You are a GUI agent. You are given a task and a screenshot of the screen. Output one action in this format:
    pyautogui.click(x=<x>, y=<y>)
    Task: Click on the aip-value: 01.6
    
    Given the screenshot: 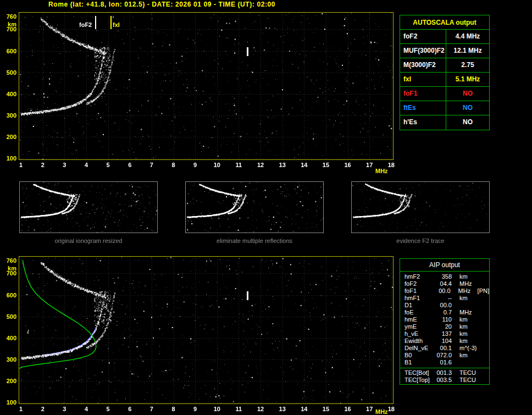 What is the action you would take?
    pyautogui.click(x=441, y=363)
    